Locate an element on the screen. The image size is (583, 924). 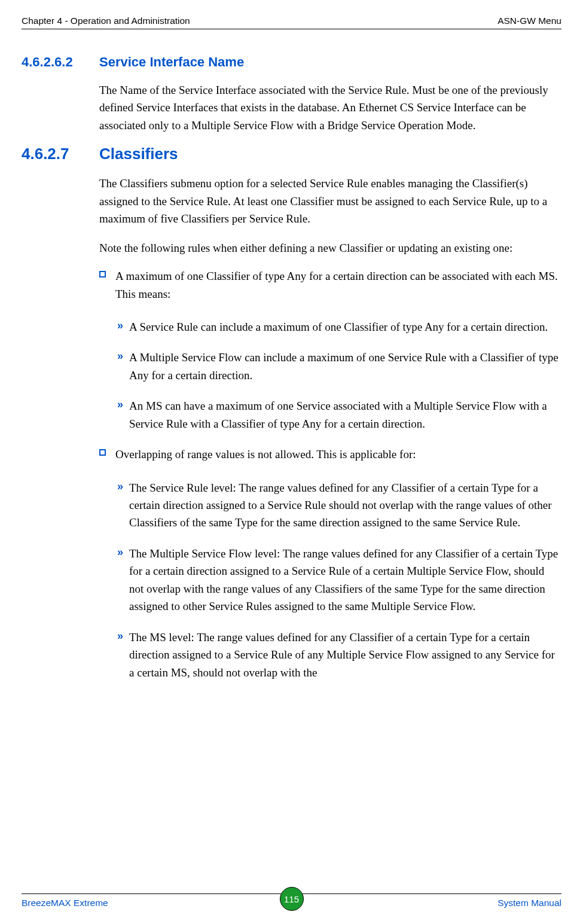
page-footer: BreezeMAX Extreme 115 System Manual is located at coordinates (292, 901).